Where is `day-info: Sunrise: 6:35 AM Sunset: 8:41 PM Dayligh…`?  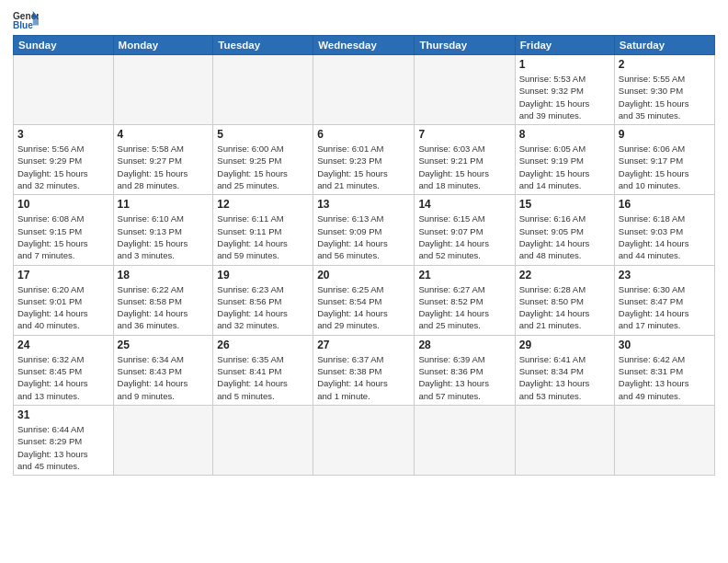 day-info: Sunrise: 6:35 AM Sunset: 8:41 PM Dayligh… is located at coordinates (263, 377).